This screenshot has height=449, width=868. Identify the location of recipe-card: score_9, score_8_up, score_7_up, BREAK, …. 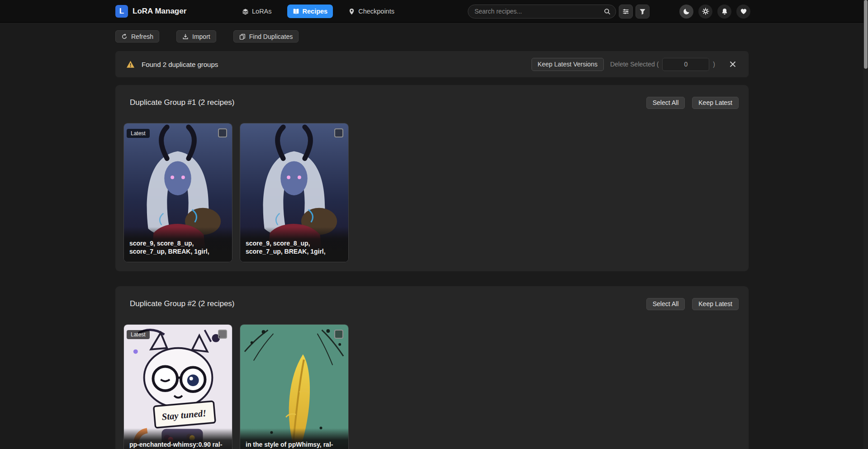
(294, 193).